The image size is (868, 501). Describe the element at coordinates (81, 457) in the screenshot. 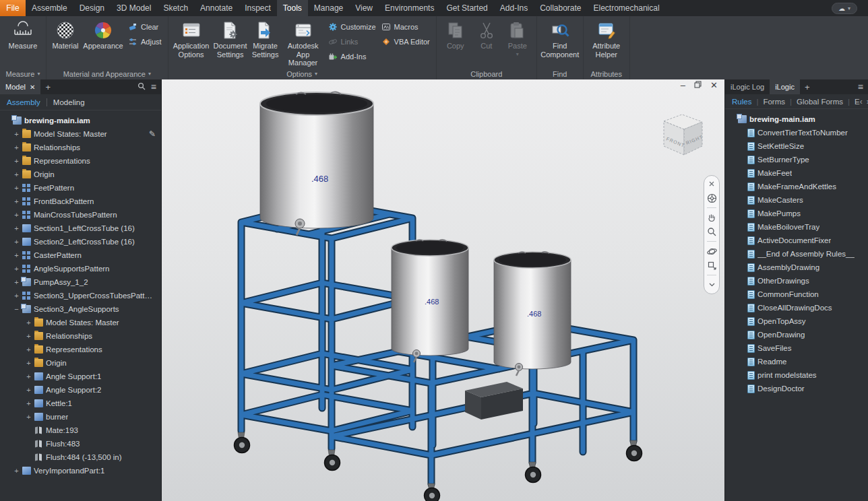

I see `tree-item: Flush:484 (-13,500 in)` at that location.